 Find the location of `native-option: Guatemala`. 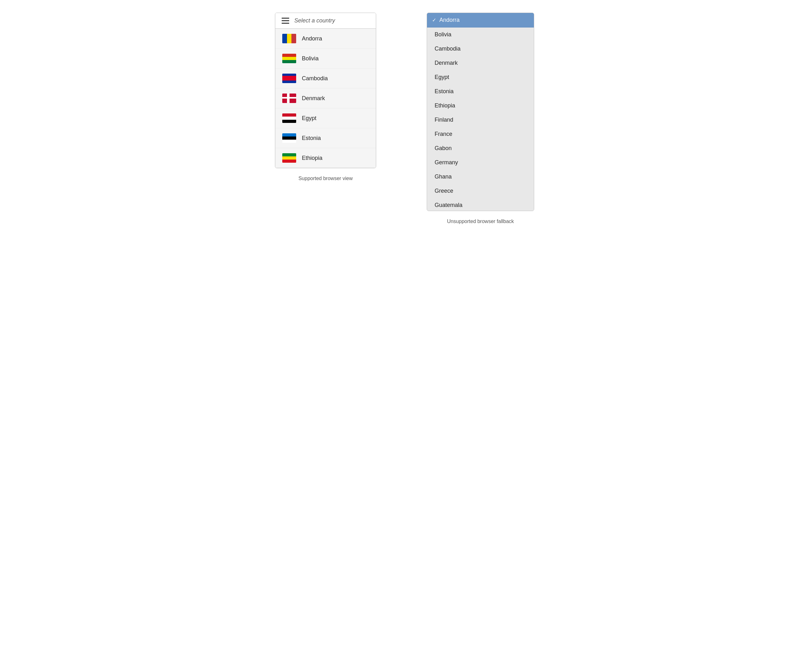

native-option: Guatemala is located at coordinates (481, 204).